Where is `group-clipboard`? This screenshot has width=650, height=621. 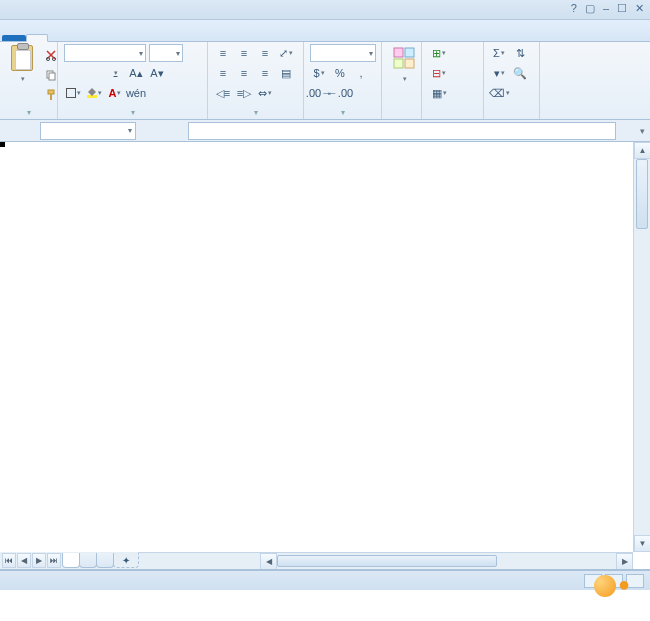
group-clipboard is located at coordinates (29, 80).